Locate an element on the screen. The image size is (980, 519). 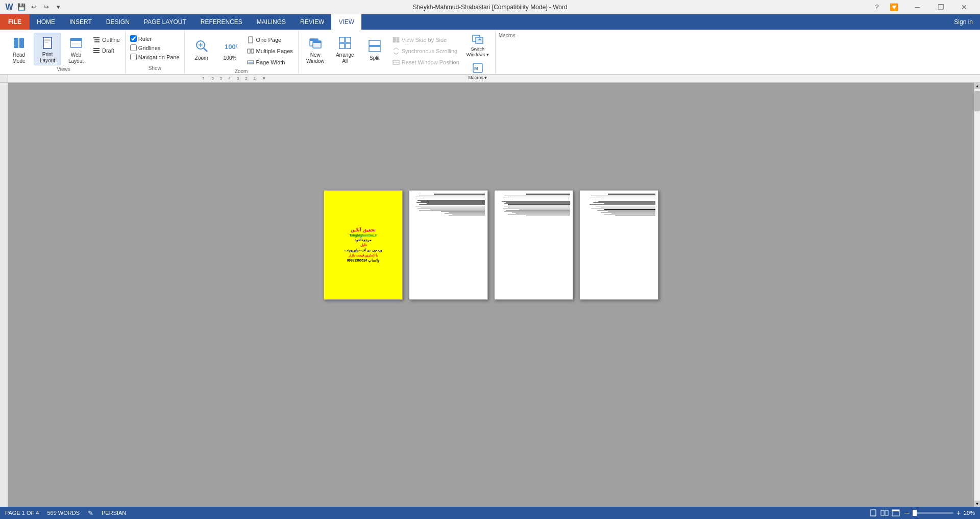
read-mode-btn: ReadMode is located at coordinates (19, 49).